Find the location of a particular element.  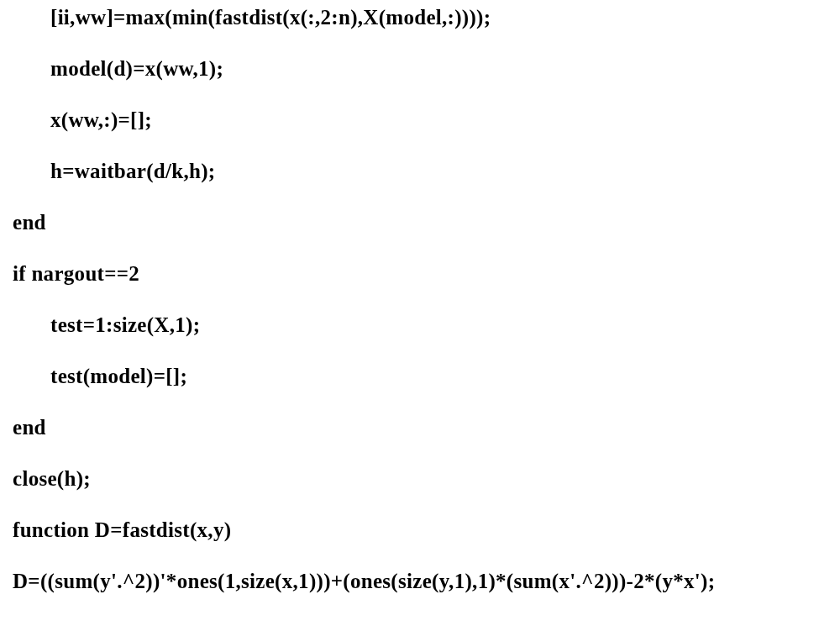

code-line: test=1:size(X,1); is located at coordinates (427, 324).